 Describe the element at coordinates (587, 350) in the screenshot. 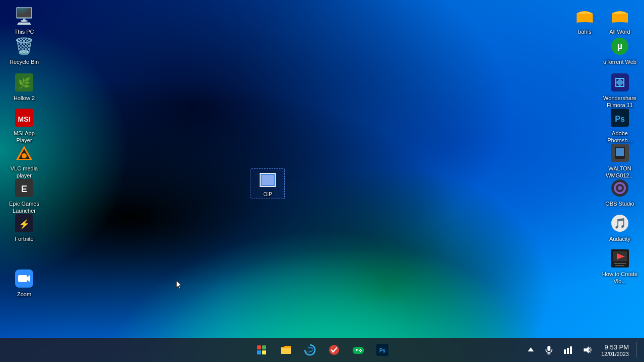

I see `volume-button` at that location.